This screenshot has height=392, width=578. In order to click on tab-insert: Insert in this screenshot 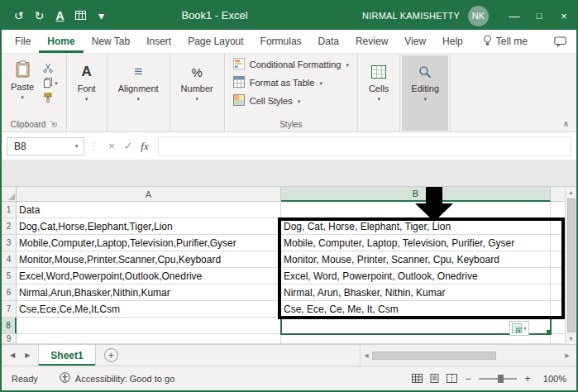, I will do `click(159, 41)`.